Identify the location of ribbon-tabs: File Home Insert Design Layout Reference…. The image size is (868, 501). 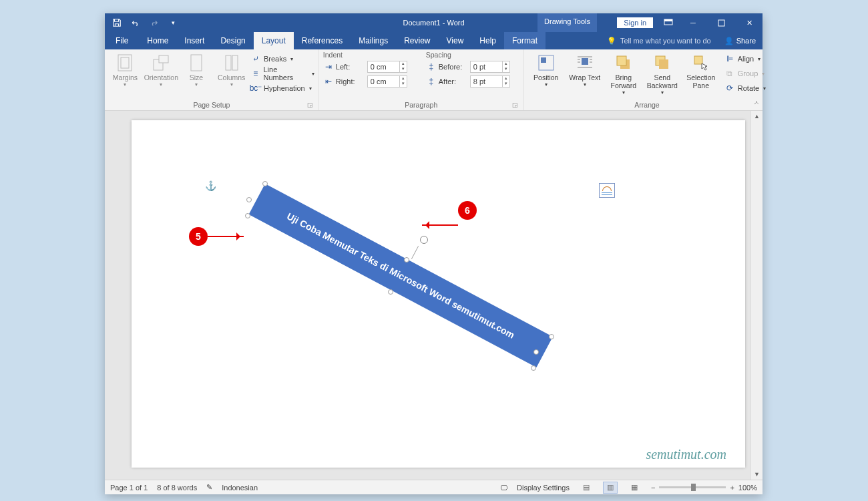
(434, 41).